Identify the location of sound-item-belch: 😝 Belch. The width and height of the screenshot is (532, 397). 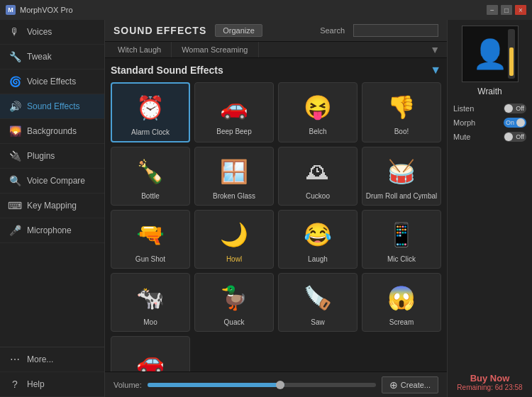
(318, 112).